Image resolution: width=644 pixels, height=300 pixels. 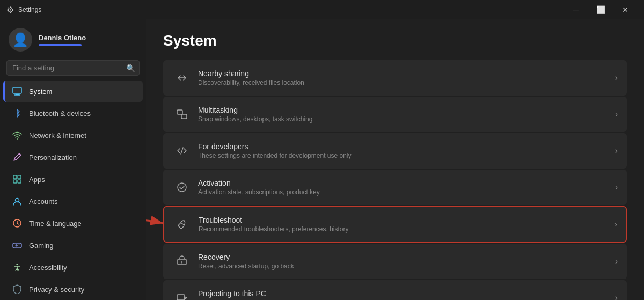 I want to click on setting-multitasking: Multitasking Snap windows, desktops, tas…, so click(x=395, y=114).